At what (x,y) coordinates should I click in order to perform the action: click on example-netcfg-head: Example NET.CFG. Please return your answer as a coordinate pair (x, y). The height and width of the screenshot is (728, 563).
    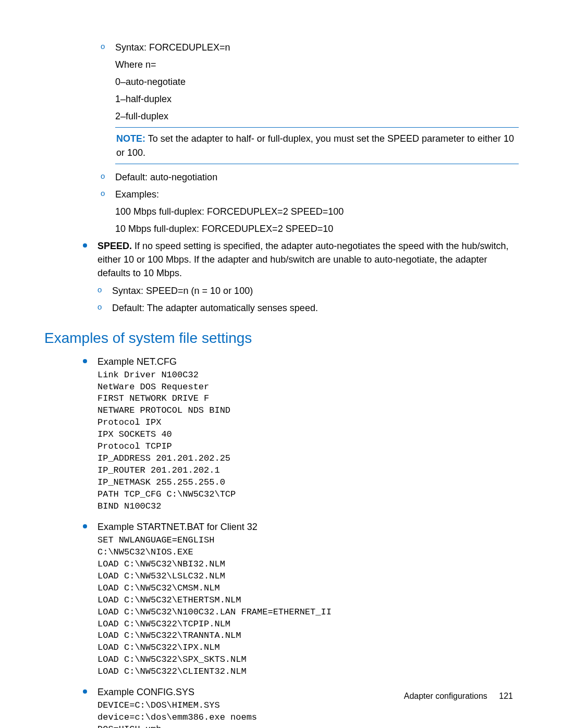
    Looking at the image, I should click on (308, 362).